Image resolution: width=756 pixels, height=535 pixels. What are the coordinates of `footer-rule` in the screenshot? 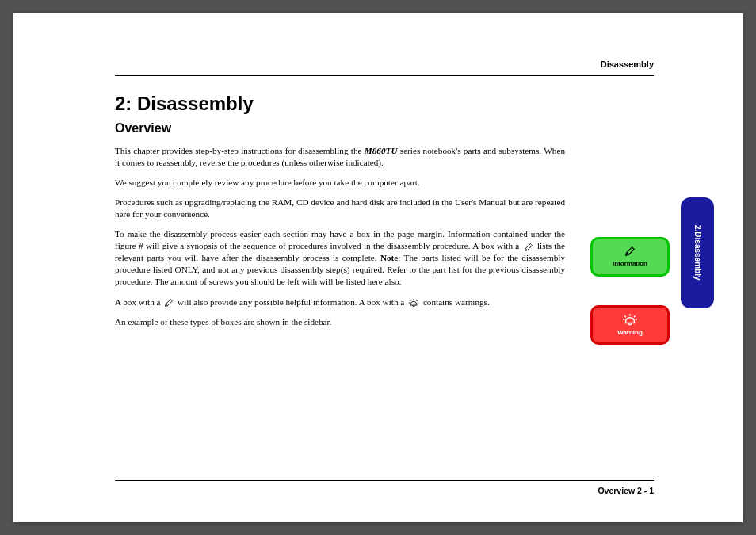 It's located at (384, 480).